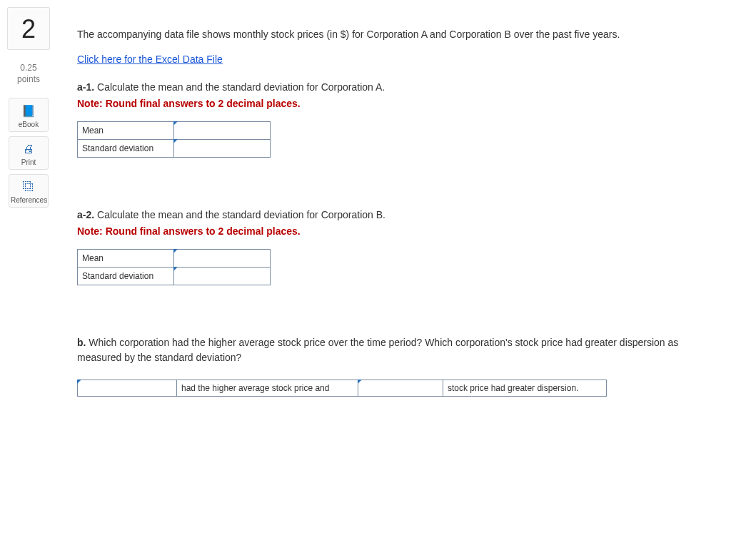 This screenshot has height=560, width=731. Describe the element at coordinates (223, 131) in the screenshot. I see `a1-mean-input` at that location.